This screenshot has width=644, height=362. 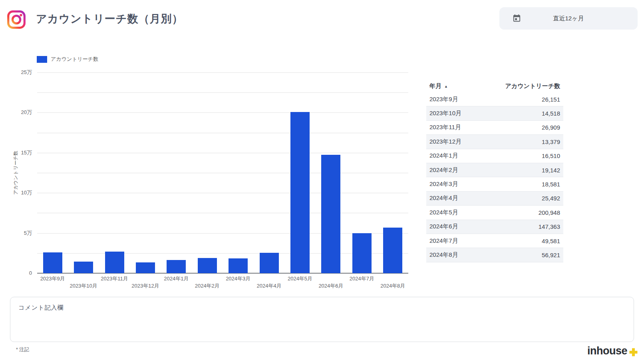 What do you see at coordinates (553, 255) in the screenshot?
I see `table-cell-value: 56,921` at bounding box center [553, 255].